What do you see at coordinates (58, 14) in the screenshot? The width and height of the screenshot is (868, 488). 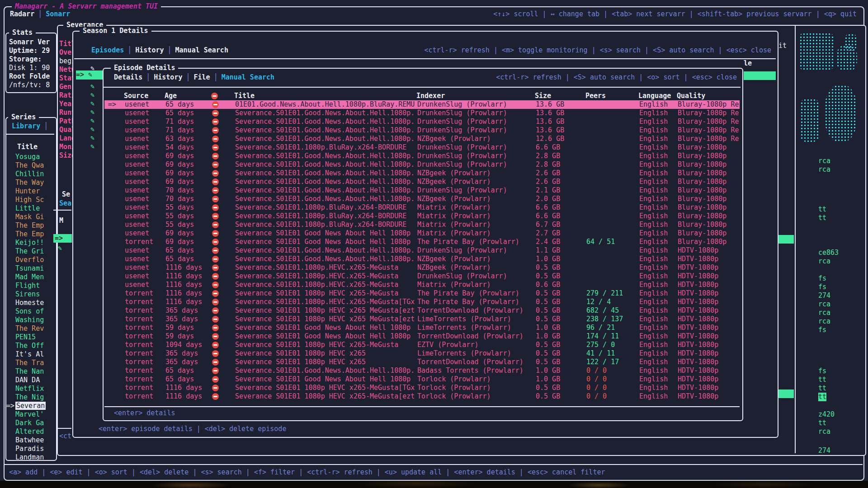 I see `tab-sonarr: Sonarr` at bounding box center [58, 14].